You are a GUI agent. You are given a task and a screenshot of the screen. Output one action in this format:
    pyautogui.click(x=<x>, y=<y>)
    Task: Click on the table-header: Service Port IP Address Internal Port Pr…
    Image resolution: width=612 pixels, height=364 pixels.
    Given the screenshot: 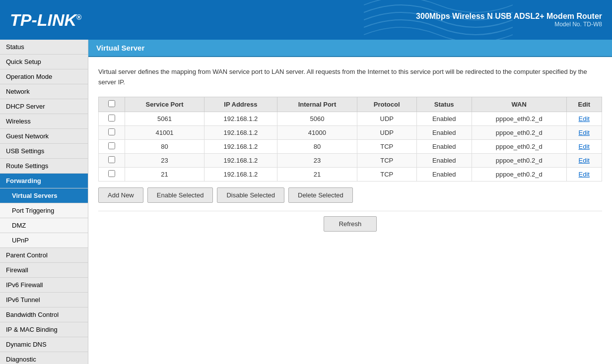 What is the action you would take?
    pyautogui.click(x=350, y=104)
    